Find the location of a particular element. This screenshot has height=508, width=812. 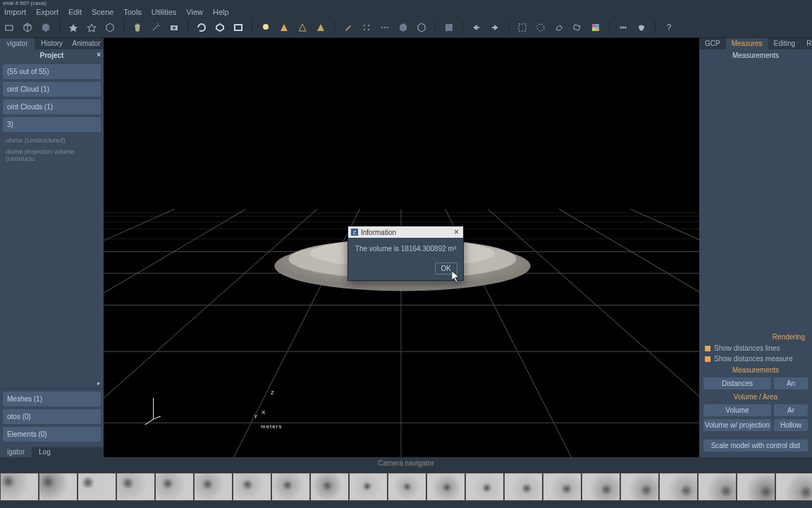

grid-icon is located at coordinates (449, 28).